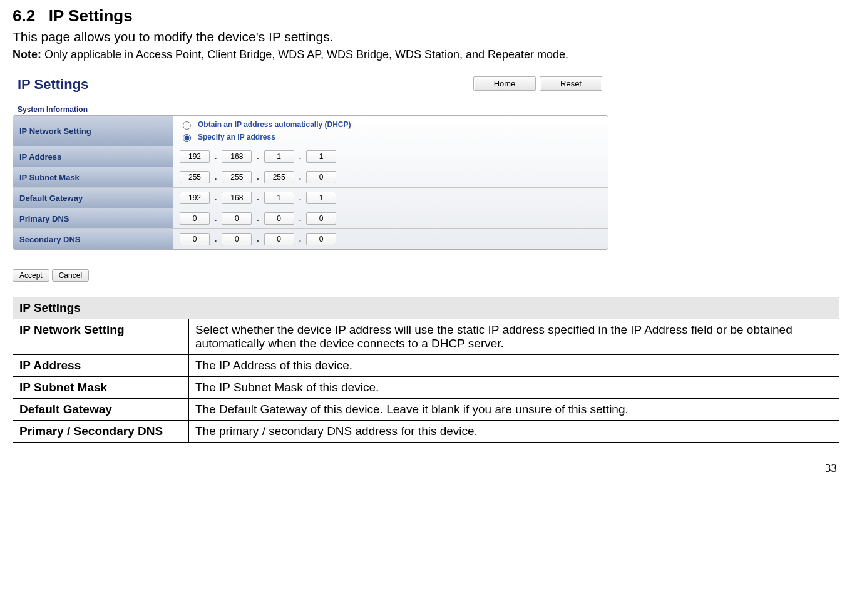 Image resolution: width=852 pixels, height=616 pixels. Describe the element at coordinates (515, 388) in the screenshot. I see `desc-value: The IP Subnet Mask of this device.` at that location.